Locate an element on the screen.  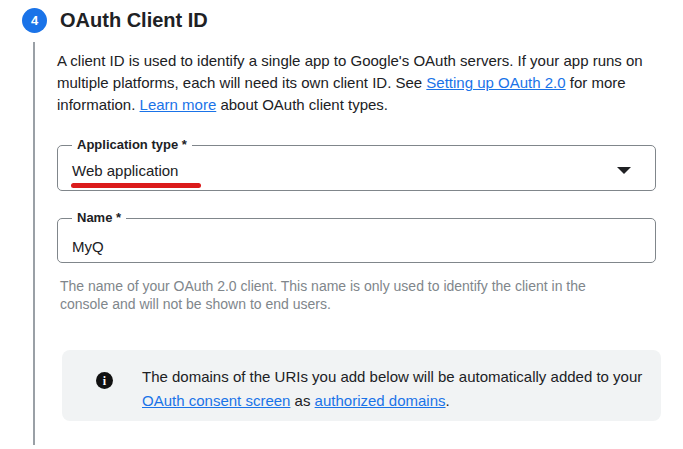
application-type-value: Web application is located at coordinates (125, 170).